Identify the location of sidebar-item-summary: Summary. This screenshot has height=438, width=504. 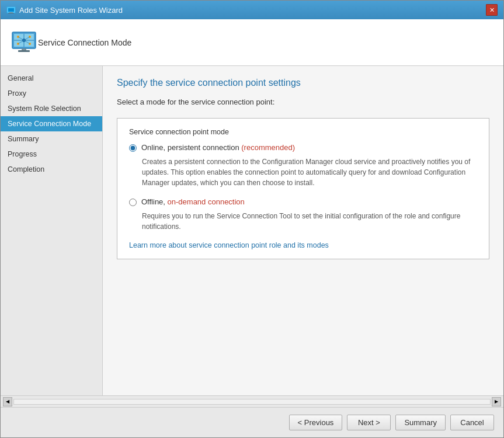
(51, 139).